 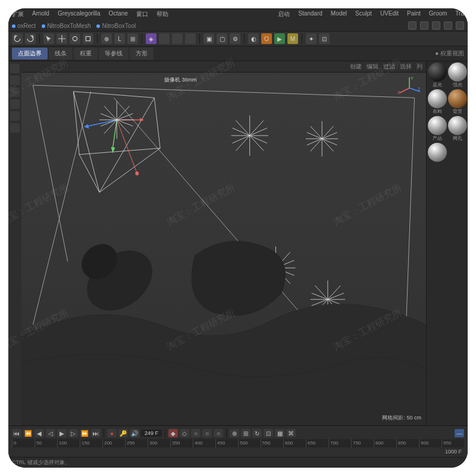 I want to click on layout-sculpt: Sculpt, so click(x=364, y=14).